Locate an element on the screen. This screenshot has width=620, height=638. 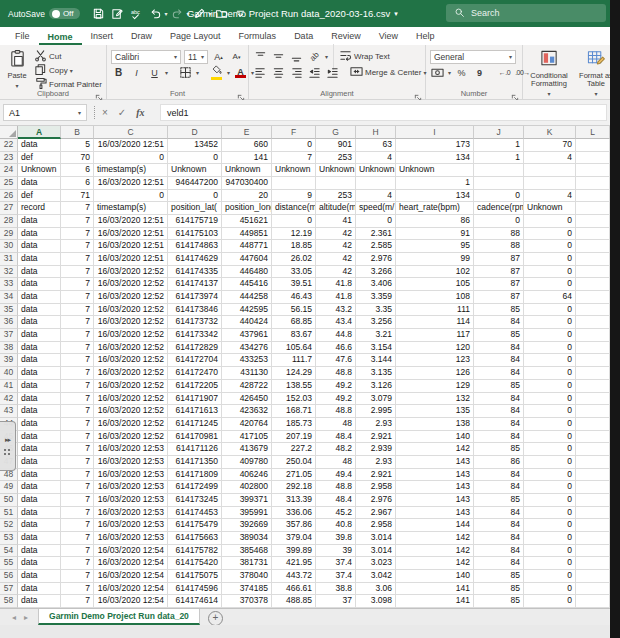
cell-h53: 3.014 is located at coordinates (376, 538).